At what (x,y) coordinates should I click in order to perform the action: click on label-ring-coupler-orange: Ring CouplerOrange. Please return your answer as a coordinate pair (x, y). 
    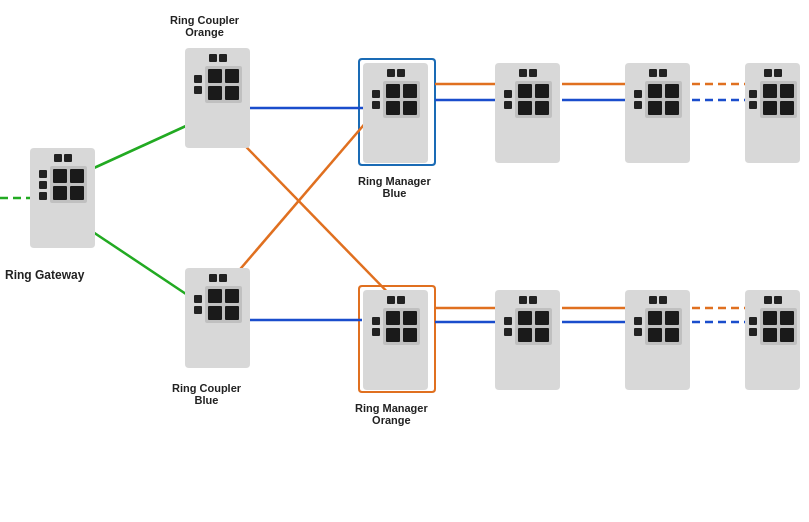
    Looking at the image, I should click on (204, 26).